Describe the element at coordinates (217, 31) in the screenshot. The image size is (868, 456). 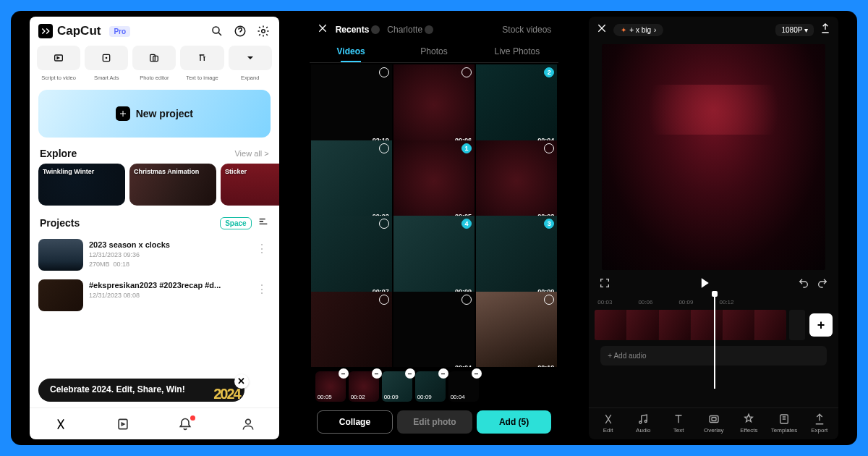
I see `search-icon` at that location.